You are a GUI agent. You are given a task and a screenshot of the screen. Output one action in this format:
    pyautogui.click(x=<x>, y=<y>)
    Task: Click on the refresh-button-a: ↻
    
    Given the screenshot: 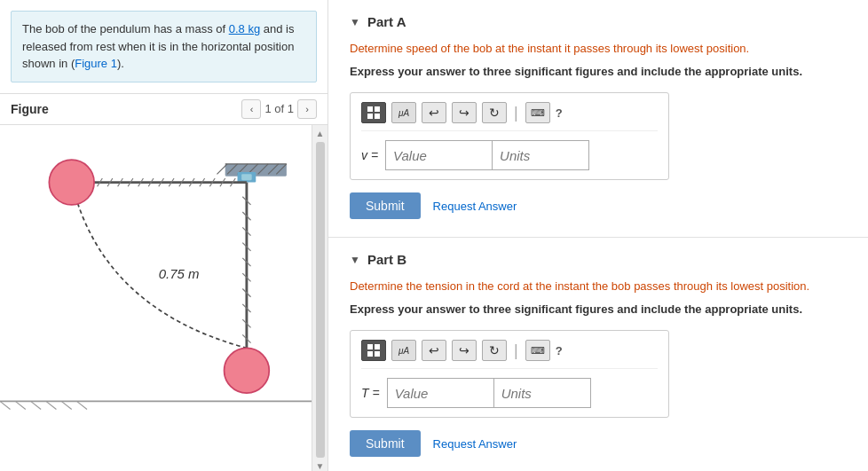 What is the action you would take?
    pyautogui.click(x=494, y=113)
    